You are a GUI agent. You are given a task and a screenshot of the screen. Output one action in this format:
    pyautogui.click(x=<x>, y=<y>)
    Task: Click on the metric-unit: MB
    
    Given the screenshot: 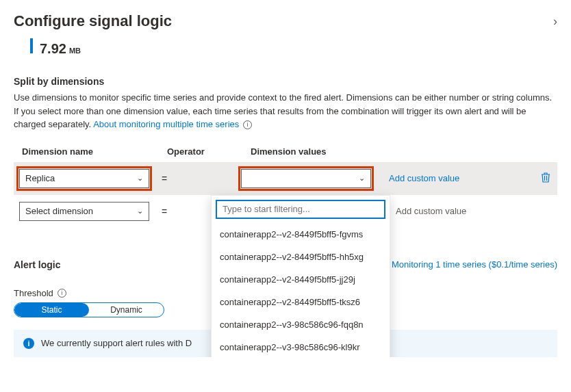 What is the action you would take?
    pyautogui.click(x=75, y=51)
    